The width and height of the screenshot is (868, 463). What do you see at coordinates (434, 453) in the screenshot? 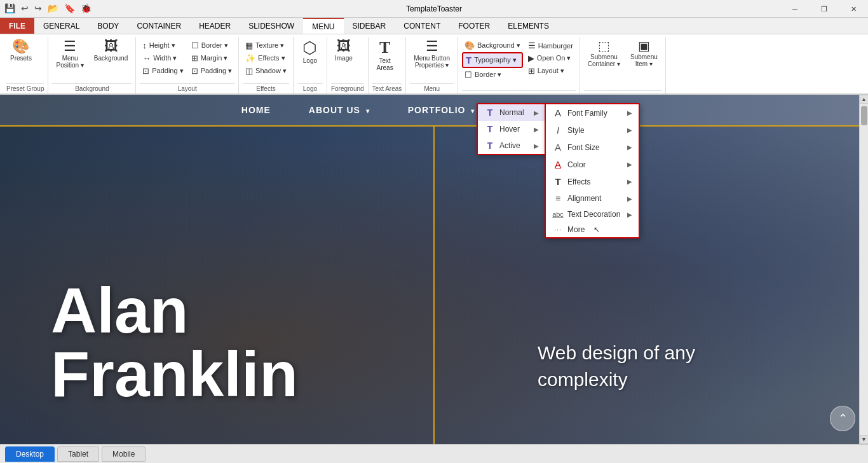
I see `bottom-bar: Desktop Tablet Mobile` at bounding box center [434, 453].